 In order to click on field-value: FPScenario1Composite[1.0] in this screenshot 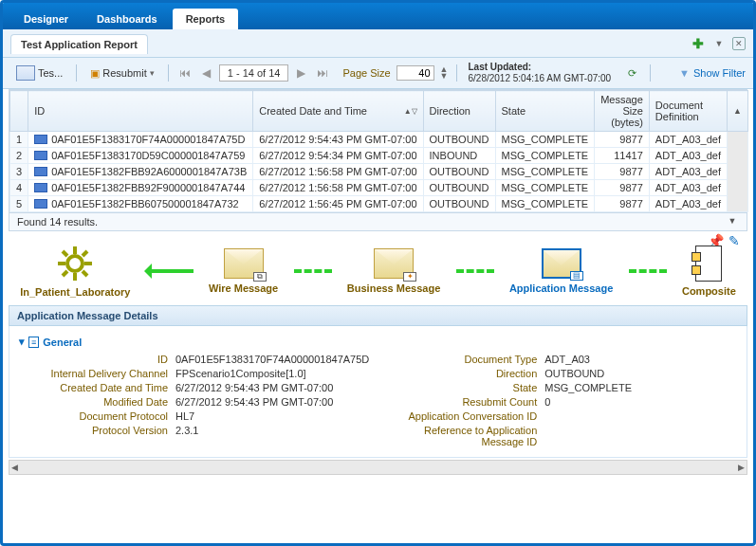, I will do `click(241, 373)`.